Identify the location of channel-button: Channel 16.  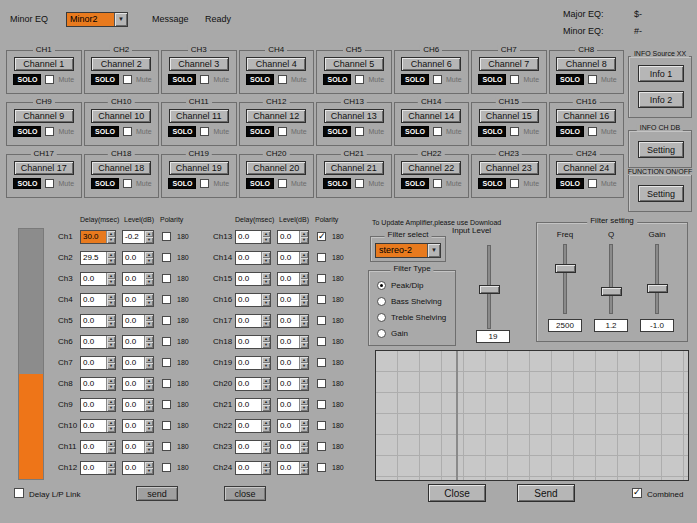
(586, 116).